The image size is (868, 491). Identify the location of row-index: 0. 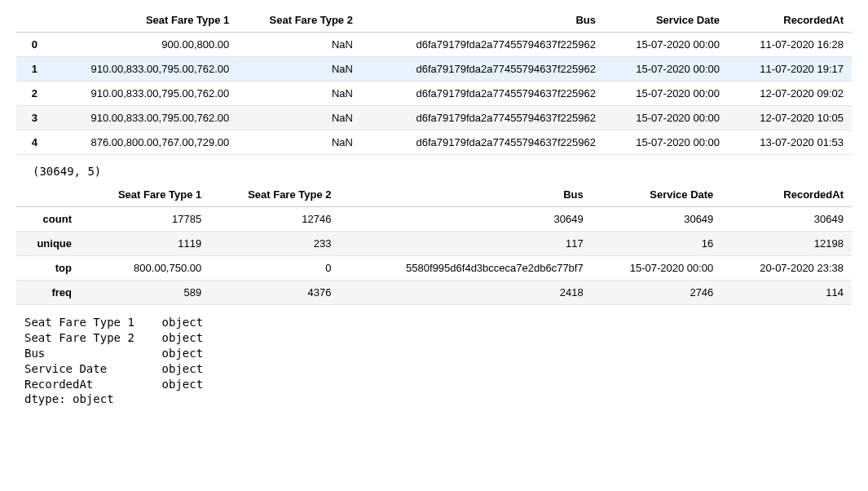
(31, 45).